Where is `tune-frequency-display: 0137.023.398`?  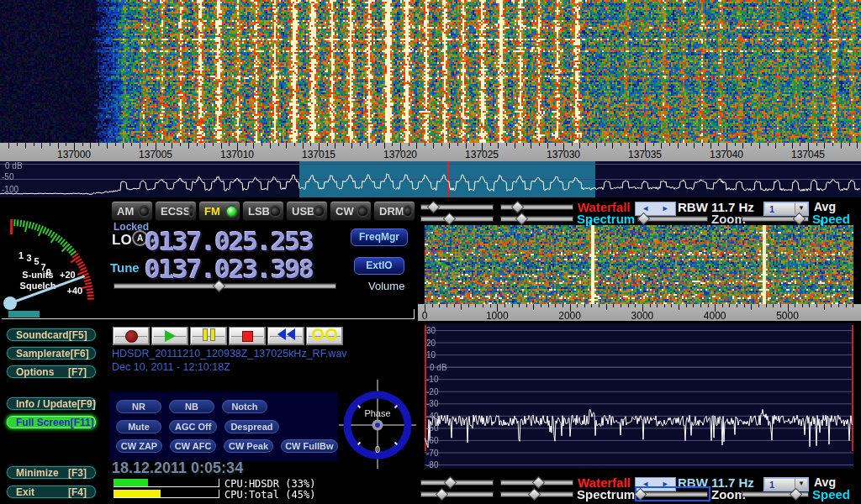 tune-frequency-display: 0137.023.398 is located at coordinates (229, 269).